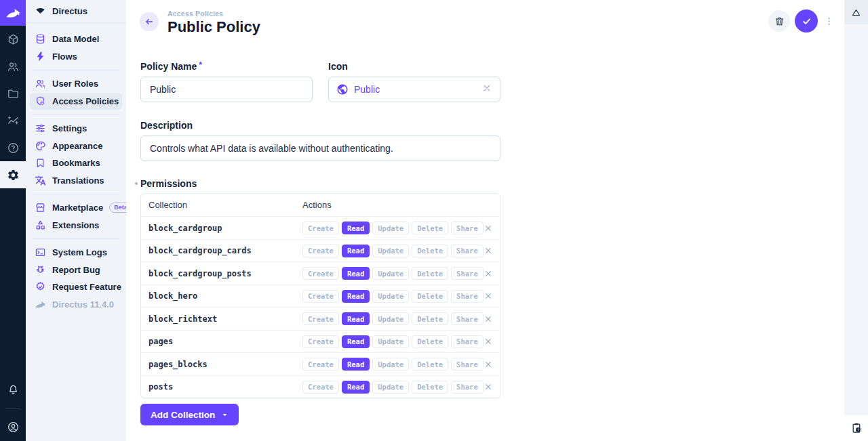 This screenshot has height=441, width=868. I want to click on add-collection-button: Add Collection, so click(190, 415).